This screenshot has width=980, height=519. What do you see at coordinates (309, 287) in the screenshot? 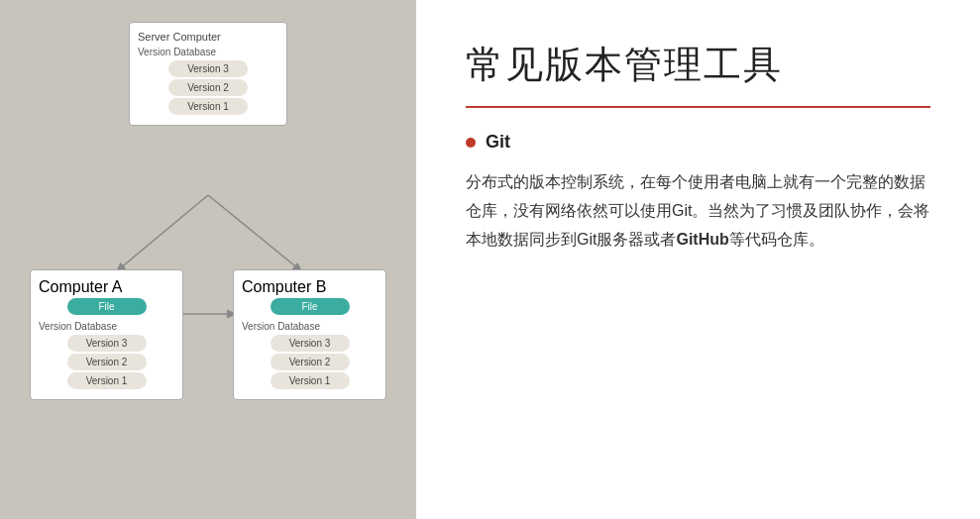
I see `computer-b-title: Computer B` at bounding box center [309, 287].